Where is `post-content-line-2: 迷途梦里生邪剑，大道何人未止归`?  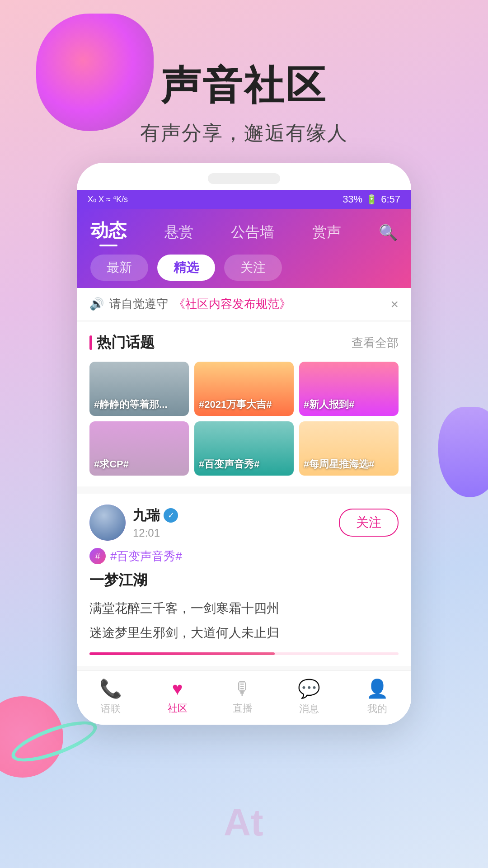
post-content-line-2: 迷途梦里生邪剑，大道何人未止归 is located at coordinates (244, 633).